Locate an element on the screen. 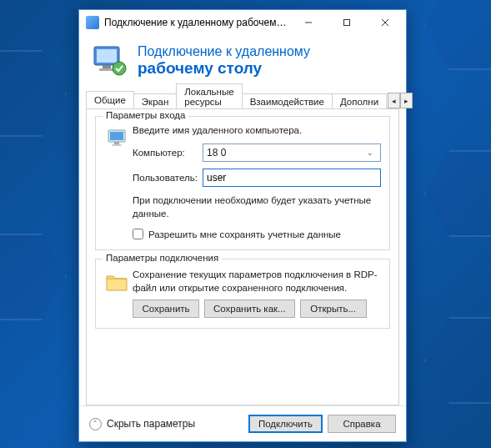  header-line1: Подключение к удаленному is located at coordinates (223, 52).